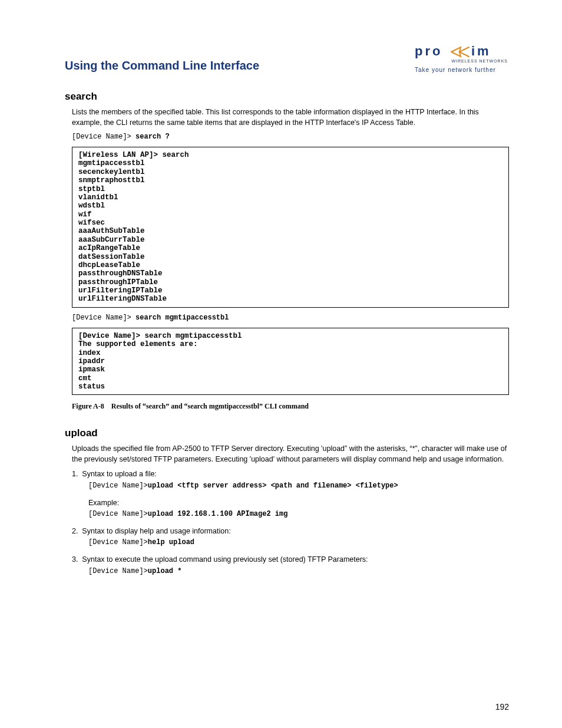 The height and width of the screenshot is (728, 562). I want to click on cli-command: help upload, so click(171, 542).